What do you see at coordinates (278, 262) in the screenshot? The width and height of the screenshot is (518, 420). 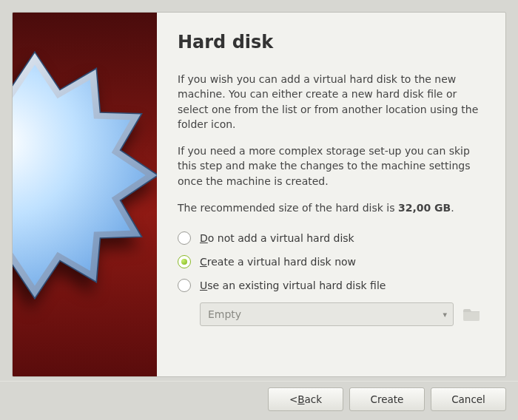 I see `option-label: Create a virtual hard disk now` at bounding box center [278, 262].